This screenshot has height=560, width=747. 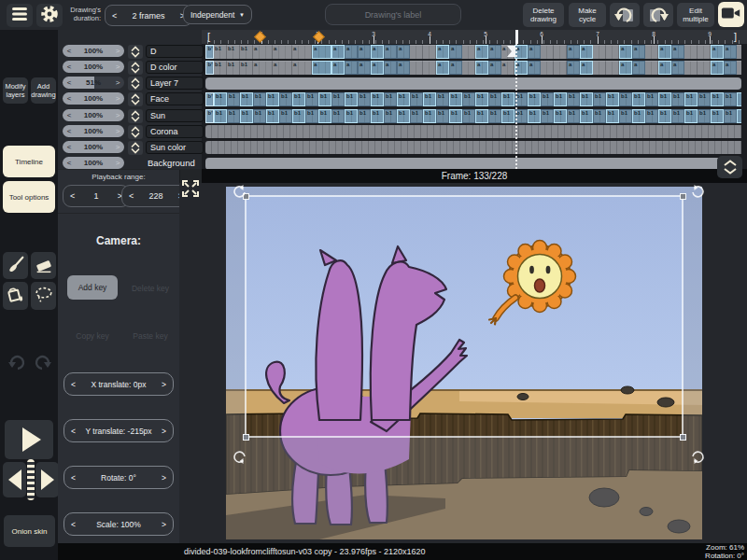 What do you see at coordinates (175, 67) in the screenshot?
I see `layer-name: D color` at bounding box center [175, 67].